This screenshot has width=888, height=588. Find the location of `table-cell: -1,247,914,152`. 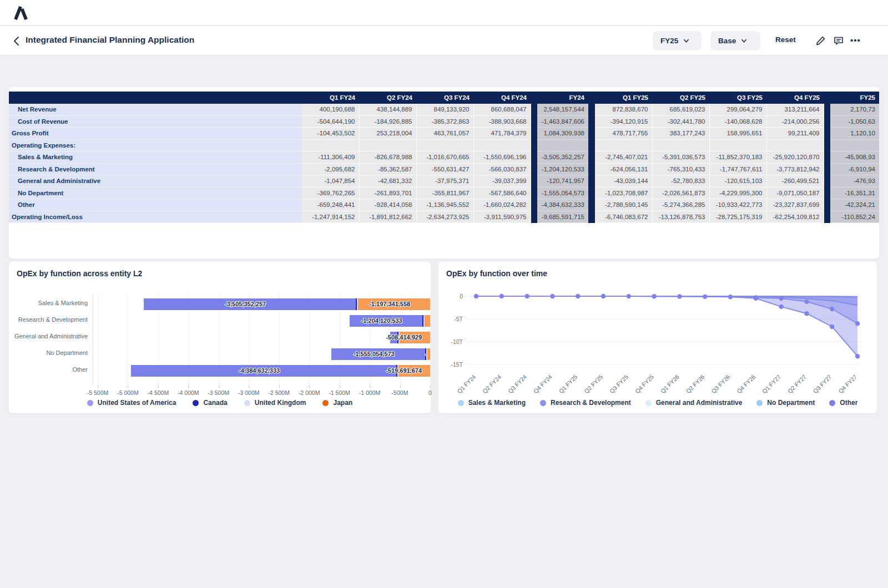

table-cell: -1,247,914,152 is located at coordinates (331, 217).